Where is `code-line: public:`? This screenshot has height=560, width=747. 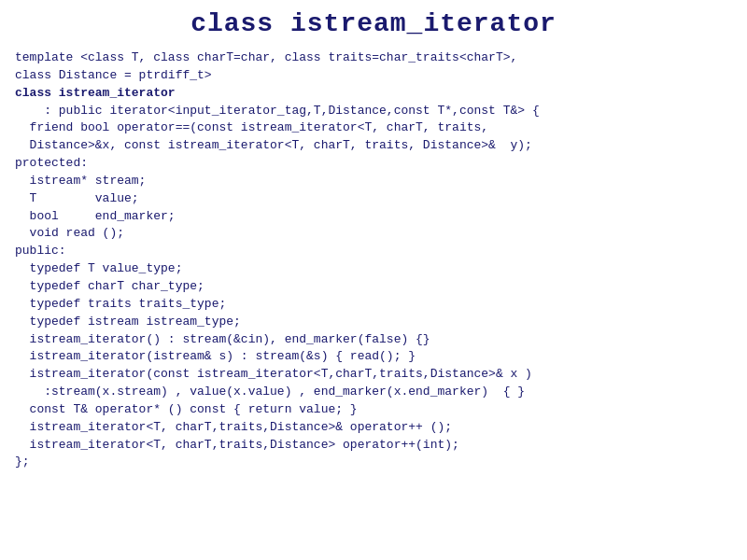
code-line: public: is located at coordinates (41, 250).